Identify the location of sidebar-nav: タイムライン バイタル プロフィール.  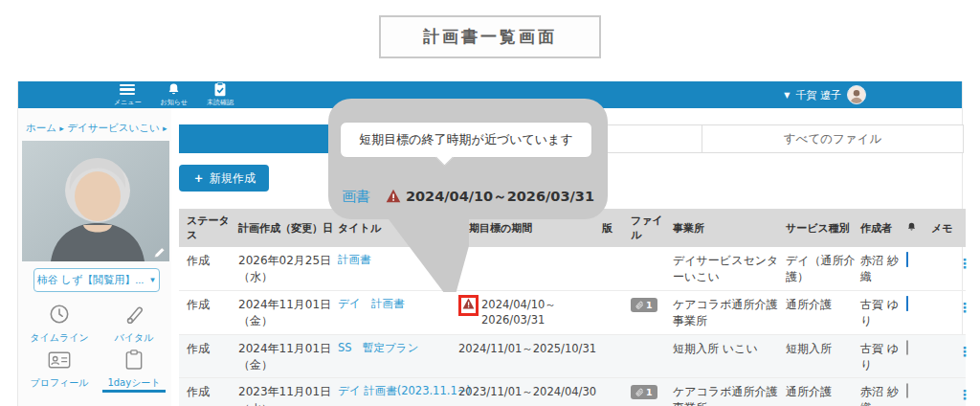
(97, 347).